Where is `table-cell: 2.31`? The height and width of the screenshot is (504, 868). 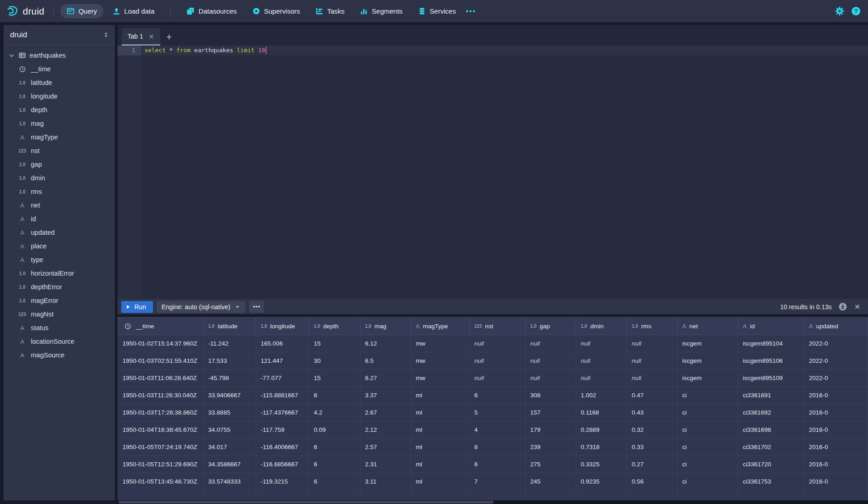
table-cell: 2.31 is located at coordinates (385, 464).